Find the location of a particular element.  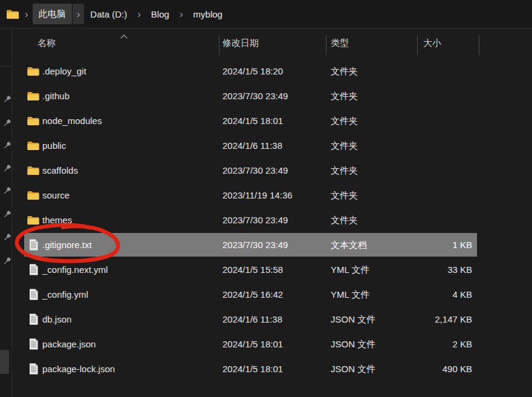

table-row: source 2023/11/19 14:36 文件夹 is located at coordinates (266, 195).